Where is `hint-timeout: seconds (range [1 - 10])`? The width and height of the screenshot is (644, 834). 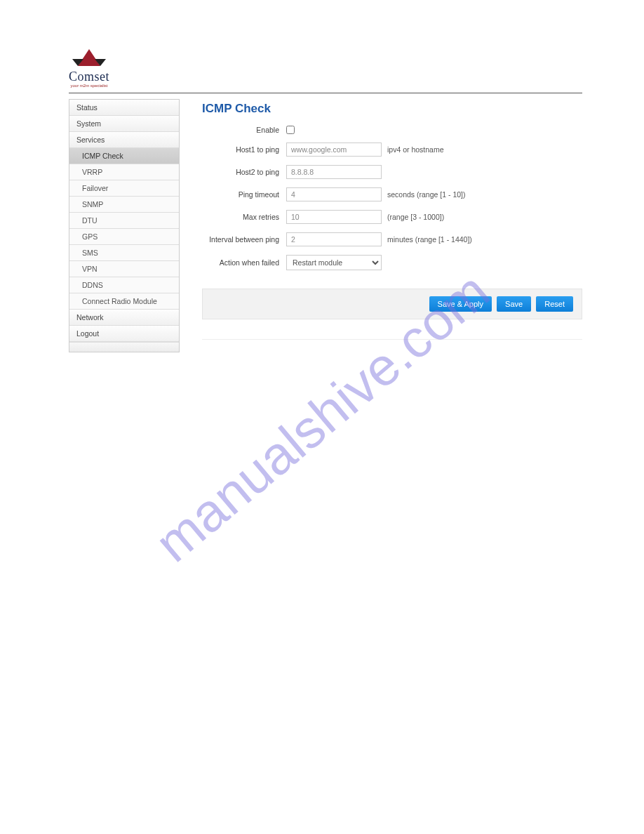
hint-timeout: seconds (range [1 - 10]) is located at coordinates (424, 194).